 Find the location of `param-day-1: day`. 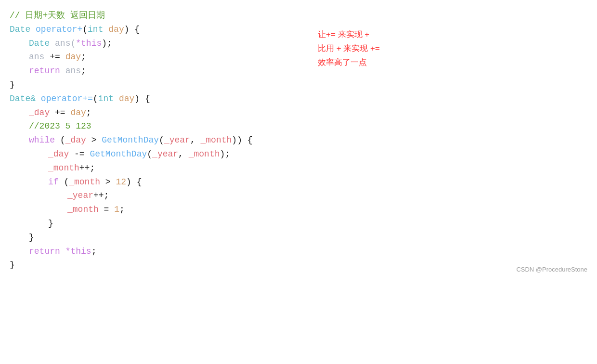

param-day-1: day is located at coordinates (116, 30).